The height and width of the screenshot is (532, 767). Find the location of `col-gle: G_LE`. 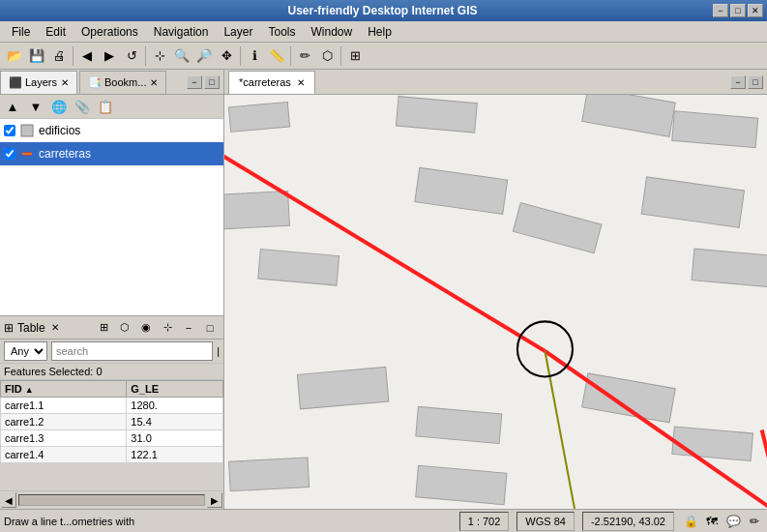

col-gle: G_LE is located at coordinates (175, 389).